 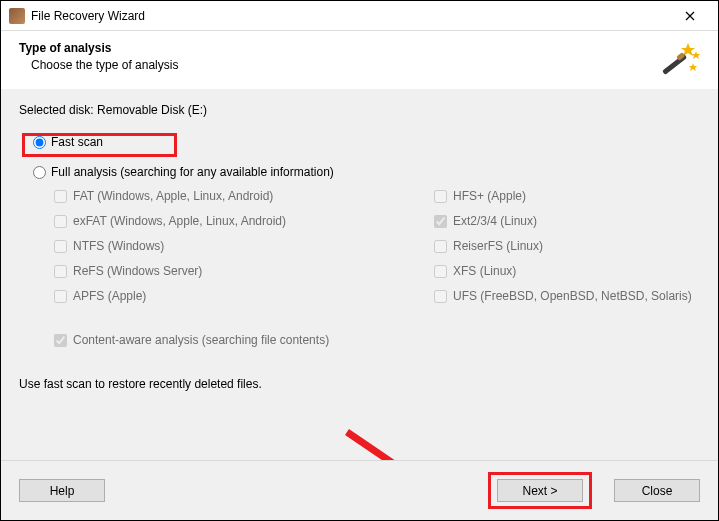 What do you see at coordinates (360, 384) in the screenshot?
I see `hint-text: Use fast scan to restore recently delete…` at bounding box center [360, 384].